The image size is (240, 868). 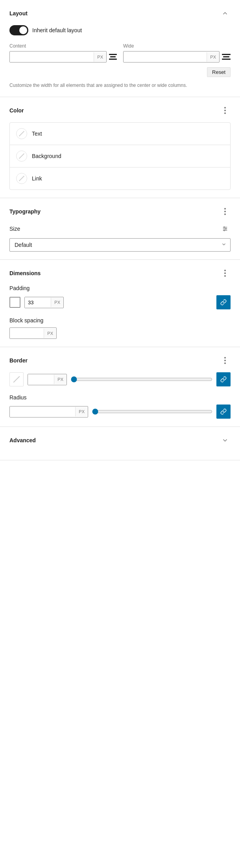 What do you see at coordinates (49, 412) in the screenshot?
I see `radius-px-input: PX` at bounding box center [49, 412].